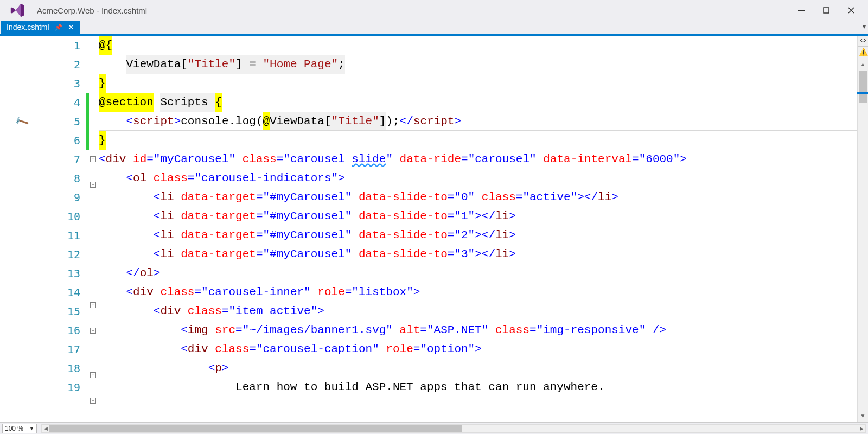  What do you see at coordinates (74, 311) in the screenshot?
I see `line-number: 15` at bounding box center [74, 311].